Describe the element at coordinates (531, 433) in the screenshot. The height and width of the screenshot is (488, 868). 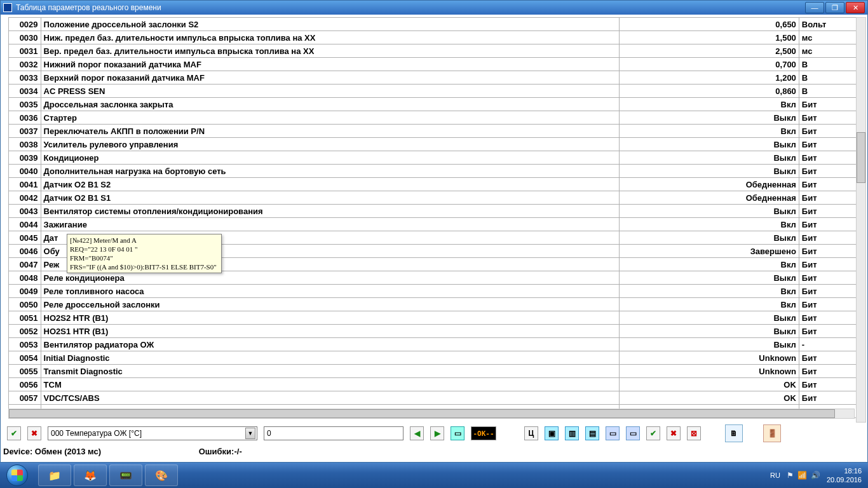
I see `ц-button: Ц` at that location.